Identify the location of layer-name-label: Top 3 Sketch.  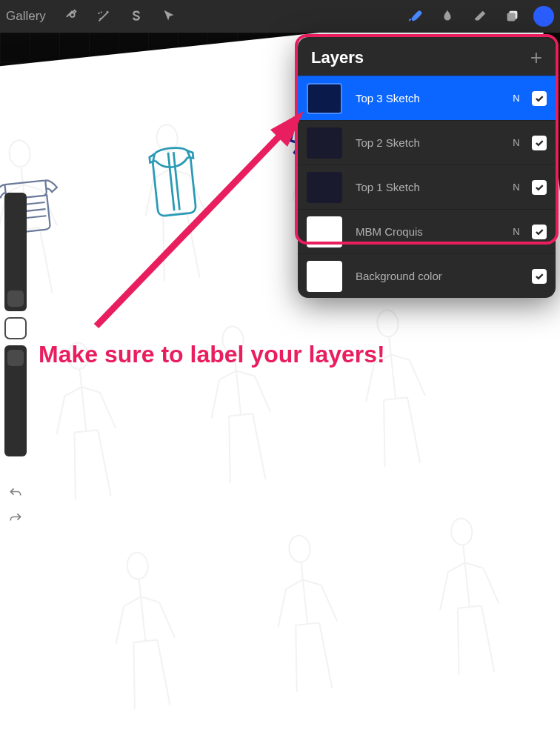
(433, 98).